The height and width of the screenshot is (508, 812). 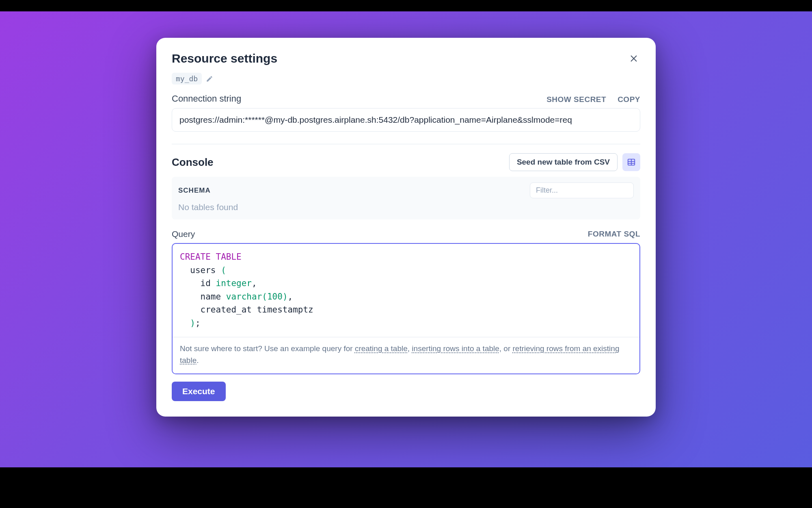 I want to click on execute-button: Execute, so click(x=199, y=391).